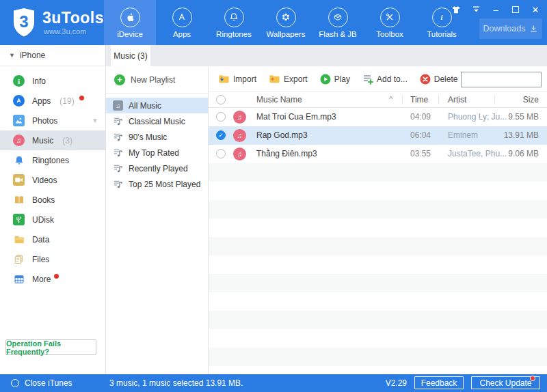 The height and width of the screenshot is (392, 547). Describe the element at coordinates (286, 23) in the screenshot. I see `main-nav: iDevice Apps Ringtones Wallpapers` at that location.